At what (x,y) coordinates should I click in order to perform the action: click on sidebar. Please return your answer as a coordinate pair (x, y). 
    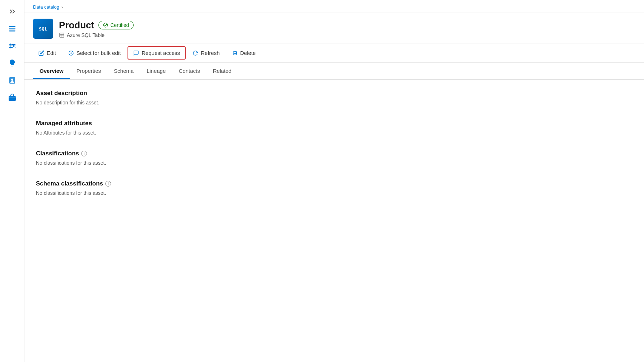
    Looking at the image, I should click on (12, 181).